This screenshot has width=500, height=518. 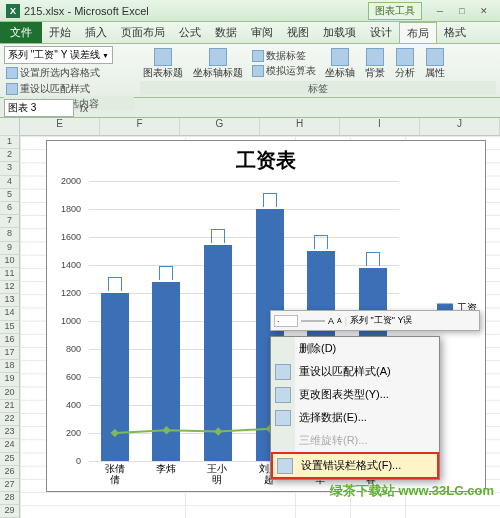 What do you see at coordinates (340, 64) in the screenshot?
I see `axes-button: 坐标轴` at bounding box center [340, 64].